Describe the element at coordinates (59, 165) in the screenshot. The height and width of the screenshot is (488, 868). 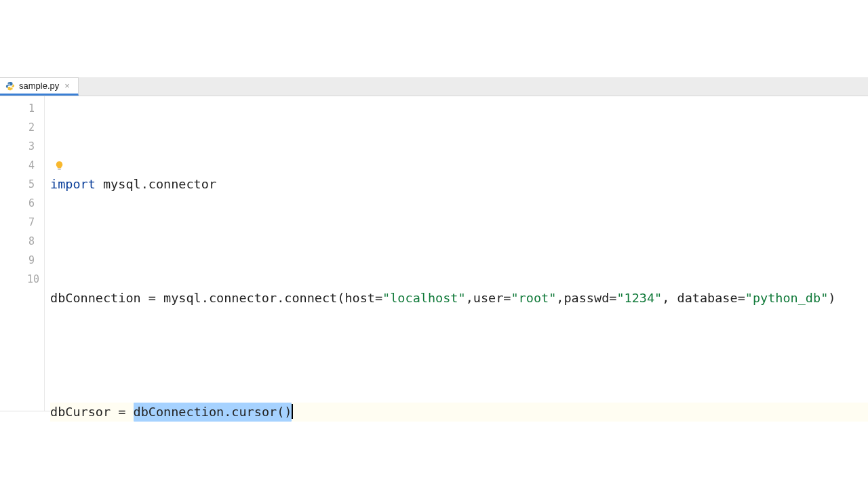
I see `intention-bulb-icon` at that location.